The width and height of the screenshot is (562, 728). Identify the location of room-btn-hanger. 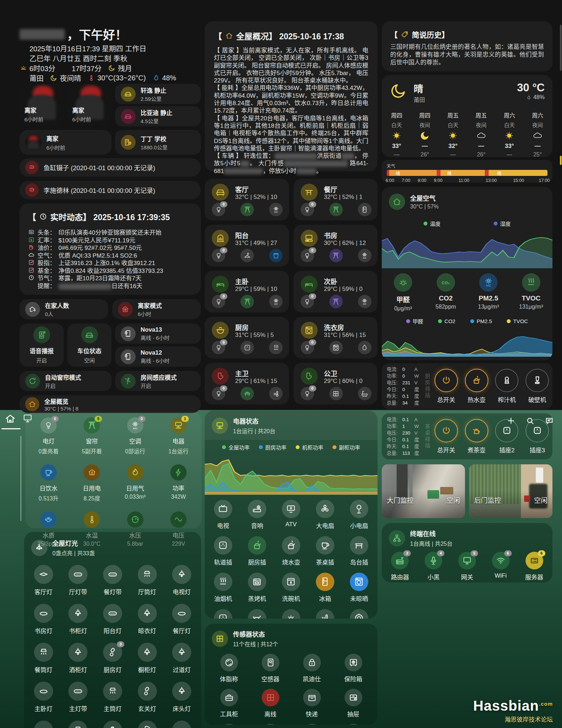
(247, 256).